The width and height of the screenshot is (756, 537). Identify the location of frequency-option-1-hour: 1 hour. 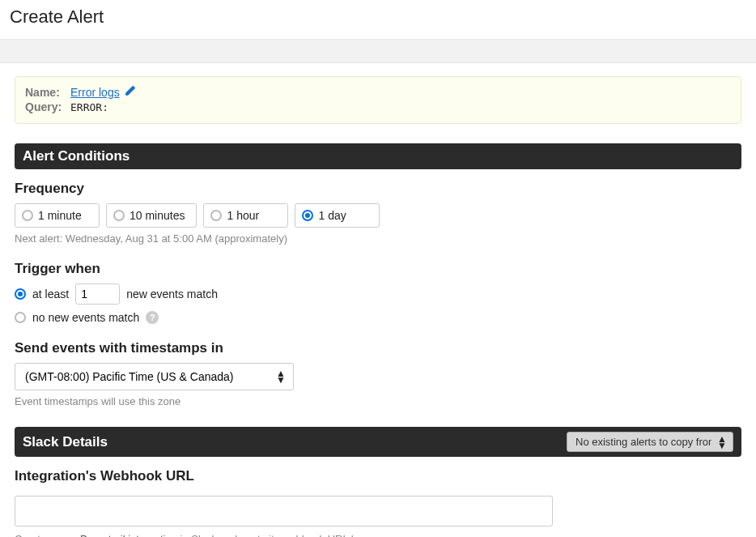
(246, 215).